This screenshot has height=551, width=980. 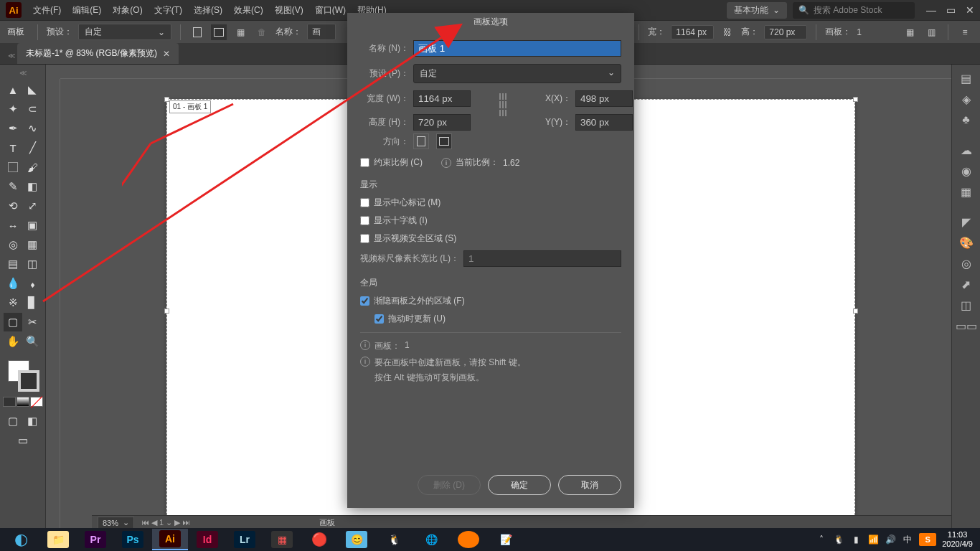 I want to click on swatches-panel-icon: ▦, so click(x=966, y=192).